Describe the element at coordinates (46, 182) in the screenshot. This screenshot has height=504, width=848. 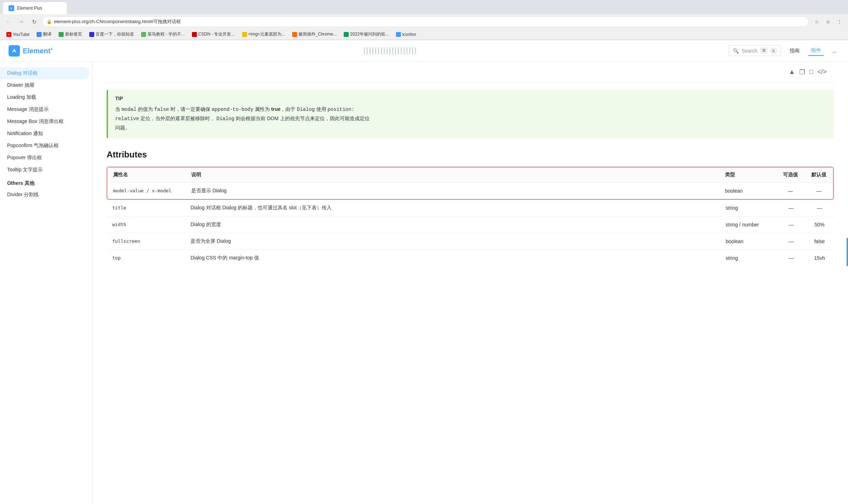
I see `sidebar-others-title: Others 其他` at that location.